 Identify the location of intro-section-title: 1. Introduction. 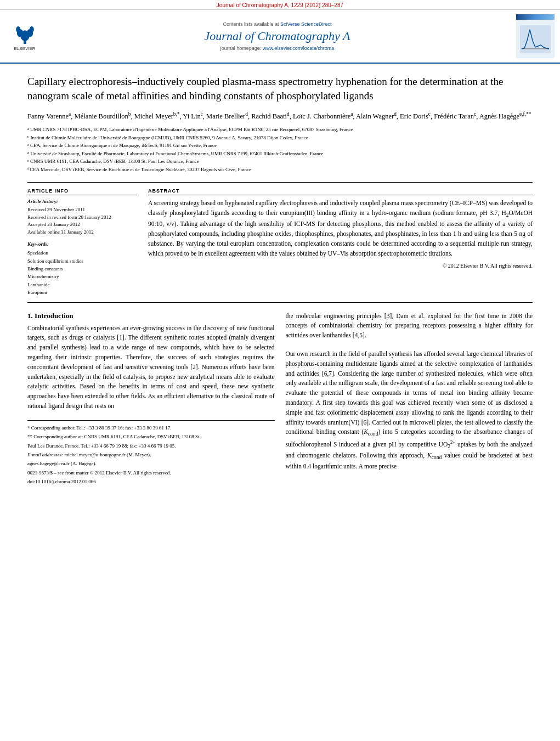
(151, 316).